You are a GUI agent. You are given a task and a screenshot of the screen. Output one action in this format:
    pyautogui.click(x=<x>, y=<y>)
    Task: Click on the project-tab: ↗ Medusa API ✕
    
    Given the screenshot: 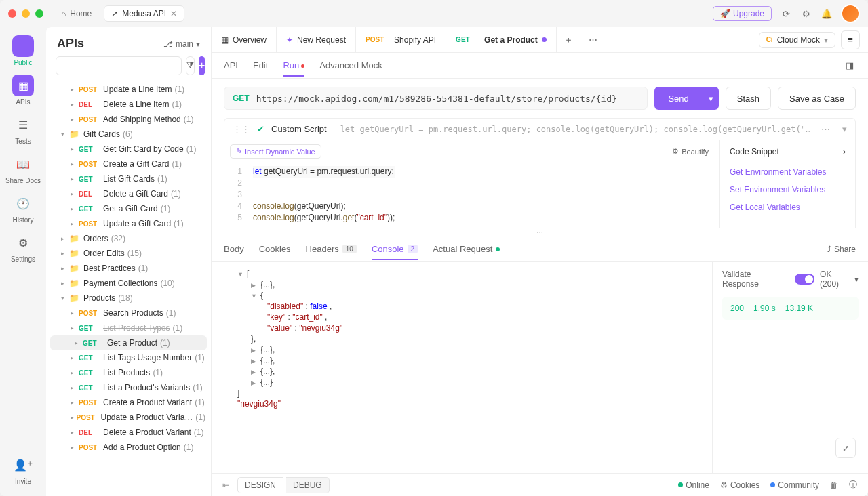 What is the action you would take?
    pyautogui.click(x=144, y=14)
    